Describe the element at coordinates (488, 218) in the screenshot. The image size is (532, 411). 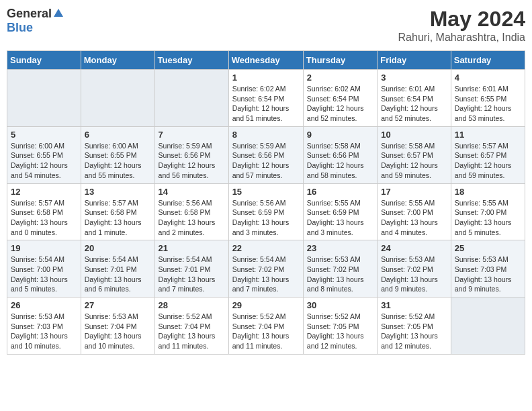
I see `day-info: Sunrise: 5:55 AM Sunset: 7:00 PM Dayligh…` at that location.